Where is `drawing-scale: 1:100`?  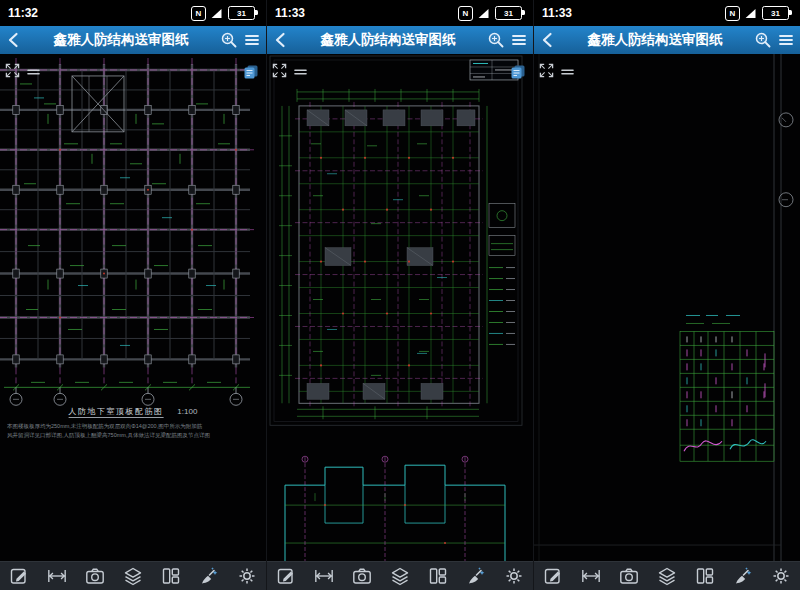 drawing-scale: 1:100 is located at coordinates (187, 412).